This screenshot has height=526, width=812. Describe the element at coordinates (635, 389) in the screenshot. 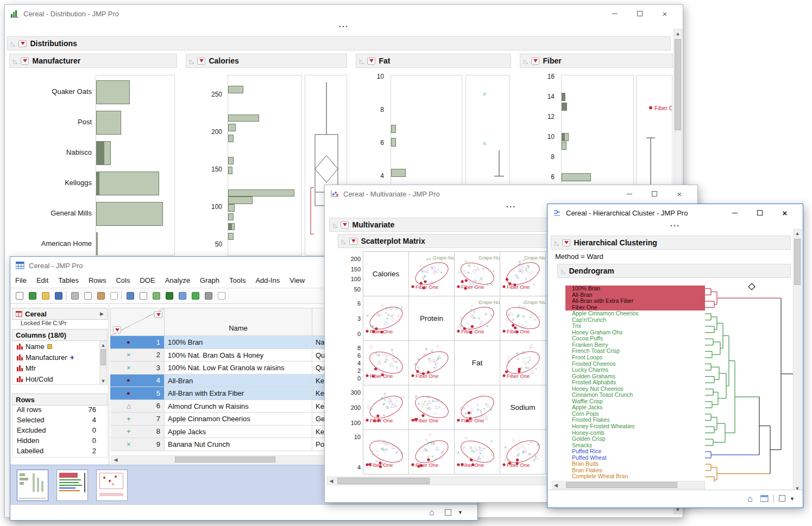

I see `dendrogram-leaf: Honey Nut Cheerios` at that location.